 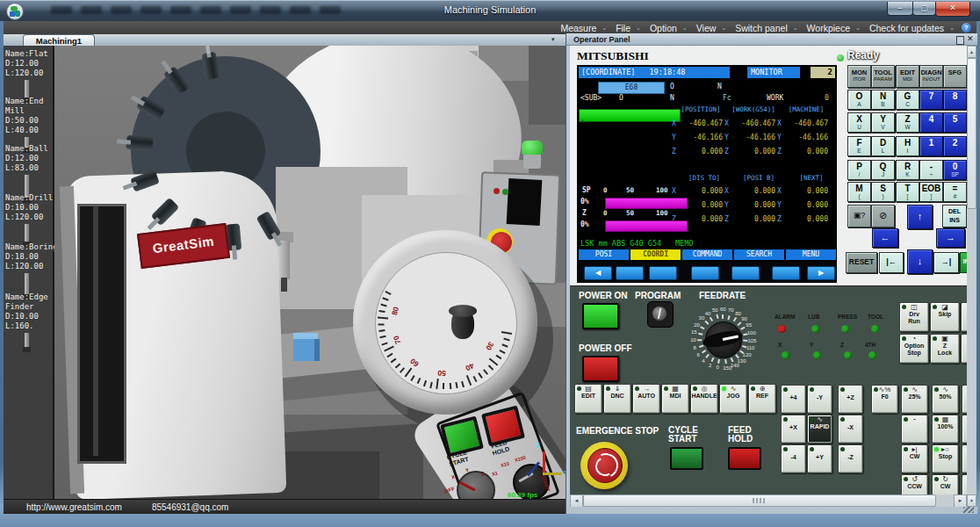 I want to click on option-key-option-stop: ◔OptionStop, so click(x=914, y=349).